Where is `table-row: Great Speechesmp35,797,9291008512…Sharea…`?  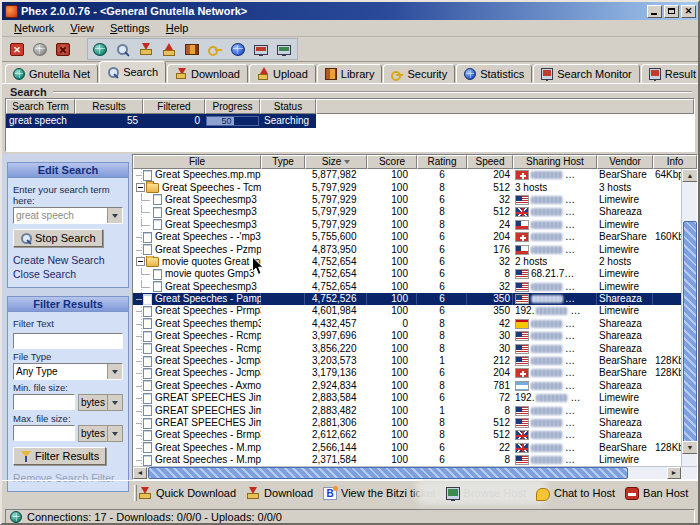 table-row: Great Speechesmp35,797,9291008512…Sharea… is located at coordinates (415, 212).